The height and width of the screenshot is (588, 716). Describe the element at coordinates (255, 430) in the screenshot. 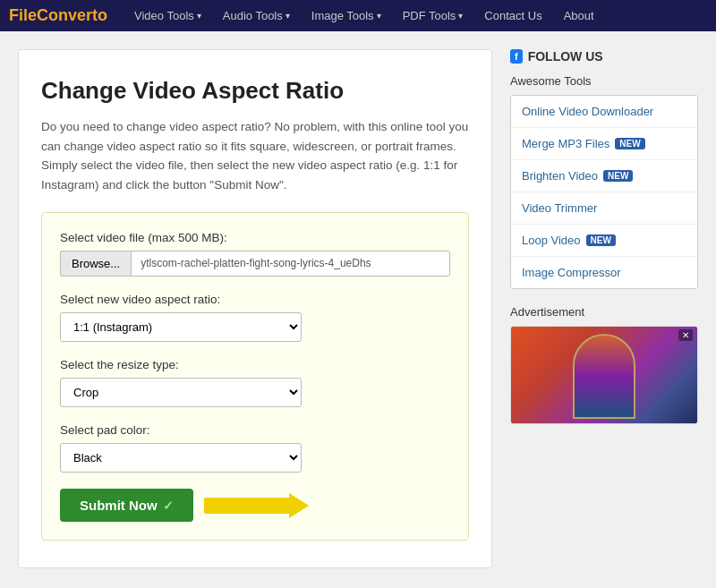

I see `pad-color-label: Select pad color:` at that location.